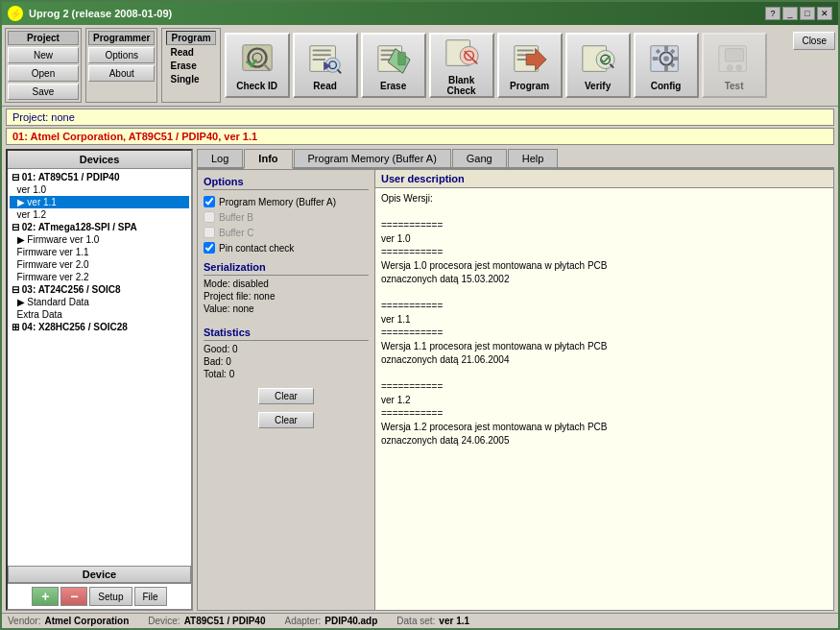 The image size is (840, 630). I want to click on check-id-icon, so click(257, 60).